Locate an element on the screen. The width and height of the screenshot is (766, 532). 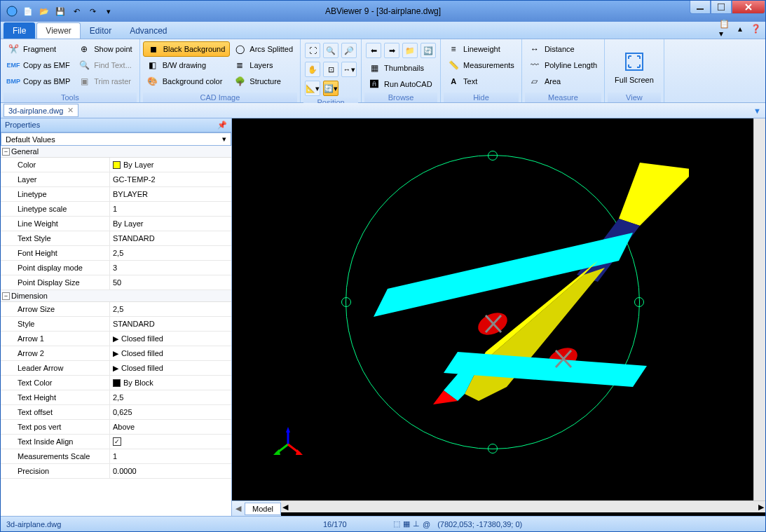
save-icon: 💾 is located at coordinates (60, 11).